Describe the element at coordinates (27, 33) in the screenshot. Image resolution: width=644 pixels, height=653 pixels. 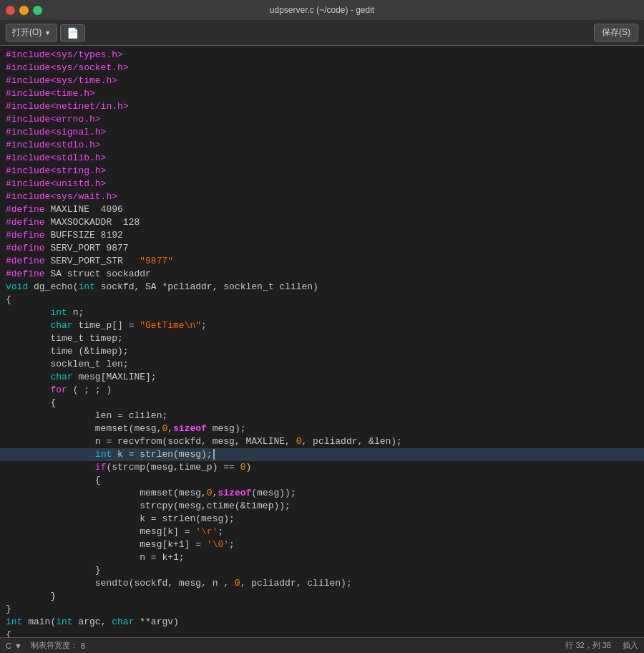
I see `open-label: 打开(O)` at that location.